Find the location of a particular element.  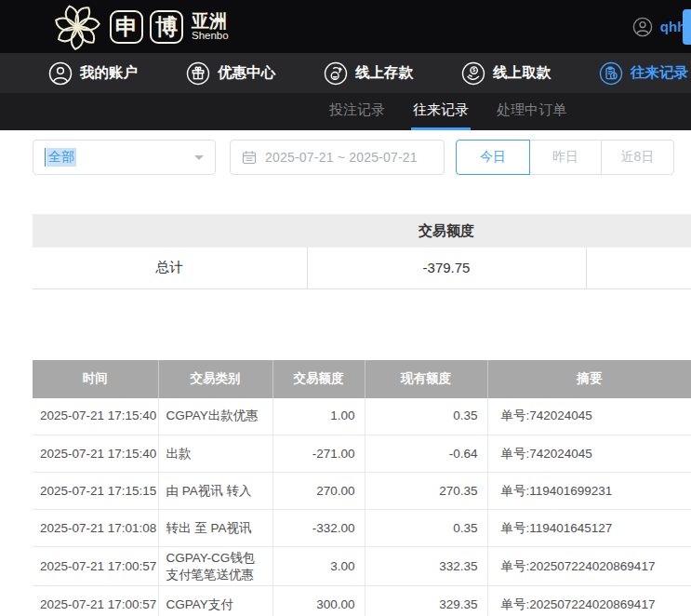

tab-pending-orders: 处理中订单 is located at coordinates (532, 112).